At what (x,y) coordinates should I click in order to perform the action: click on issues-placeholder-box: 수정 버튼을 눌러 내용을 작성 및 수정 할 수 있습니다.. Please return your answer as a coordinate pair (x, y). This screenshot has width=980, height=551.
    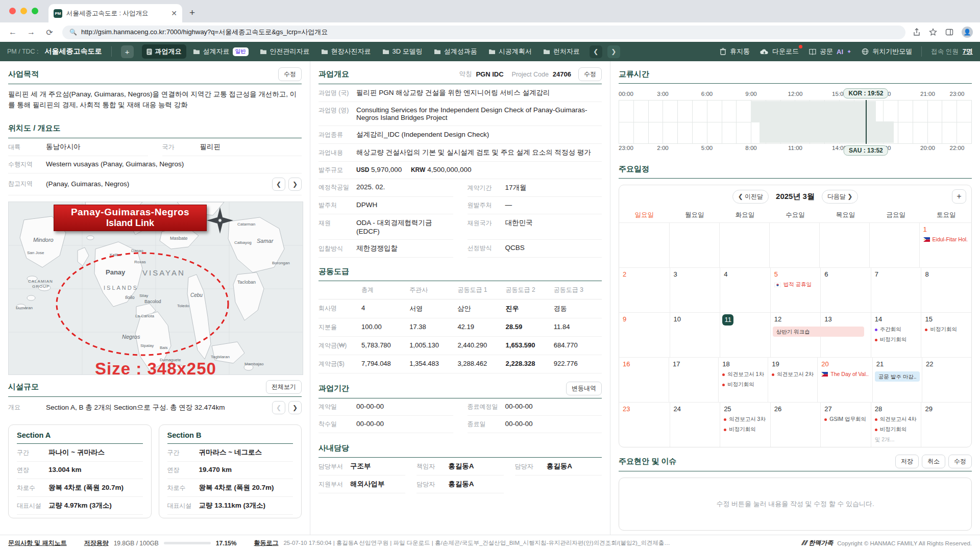
    Looking at the image, I should click on (795, 504).